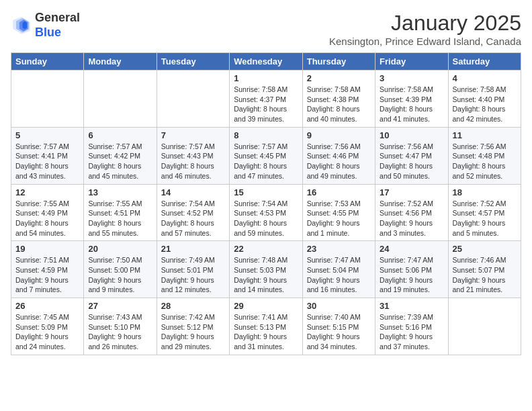  Describe the element at coordinates (339, 332) in the screenshot. I see `cell-content: Sunrise: 7:40 AM Sunset: 5:15 PM Dayligh…` at that location.